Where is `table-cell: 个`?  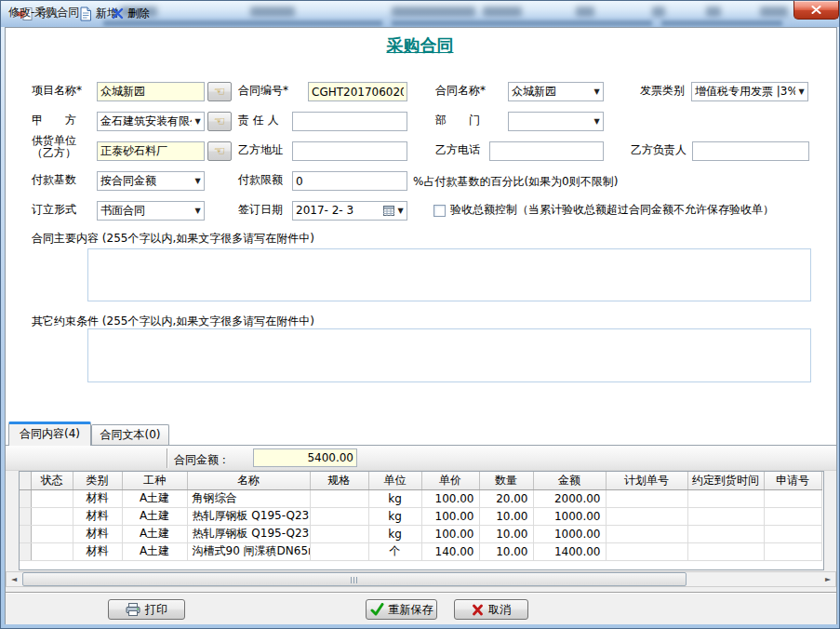 table-cell: 个 is located at coordinates (394, 551).